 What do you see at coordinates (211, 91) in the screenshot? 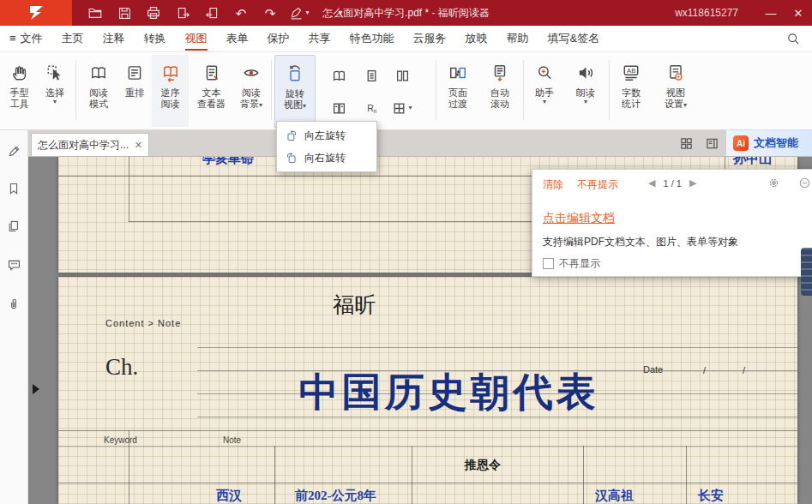
I see `text-viewer-button: 文本 查看器` at bounding box center [211, 91].